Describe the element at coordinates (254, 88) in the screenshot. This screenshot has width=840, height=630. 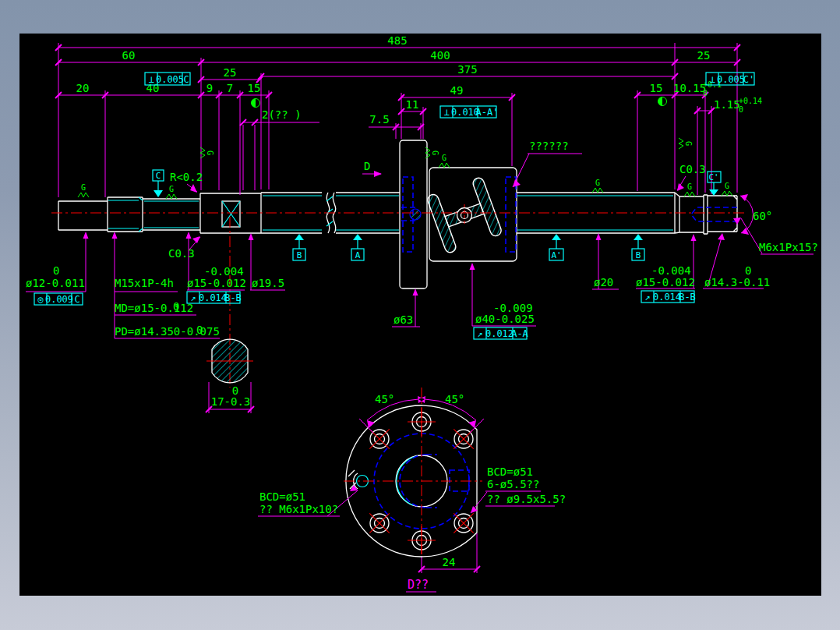
I see `dim-15-left: 15` at that location.